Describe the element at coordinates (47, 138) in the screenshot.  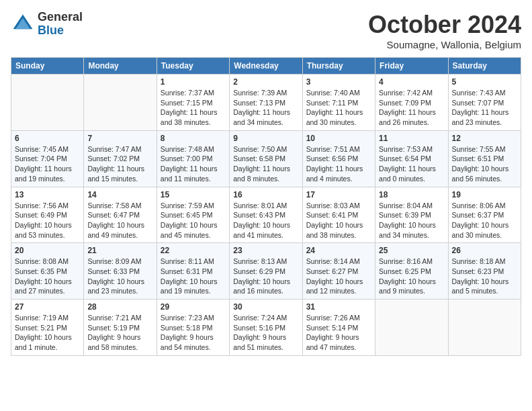
I see `day-number: 6` at that location.